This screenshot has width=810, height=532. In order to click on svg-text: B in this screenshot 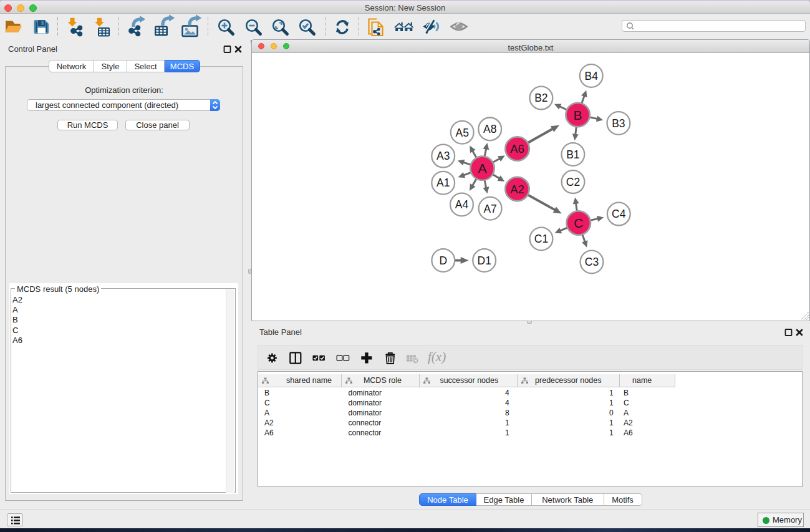, I will do `click(578, 115)`.